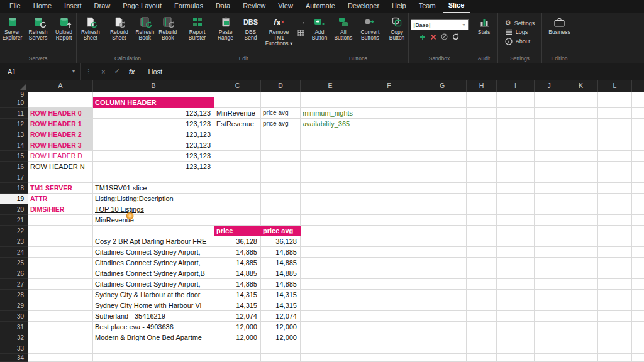 Image resolution: width=644 pixels, height=362 pixels. Describe the element at coordinates (238, 284) in the screenshot. I see `cell-C27: 14,885` at that location.